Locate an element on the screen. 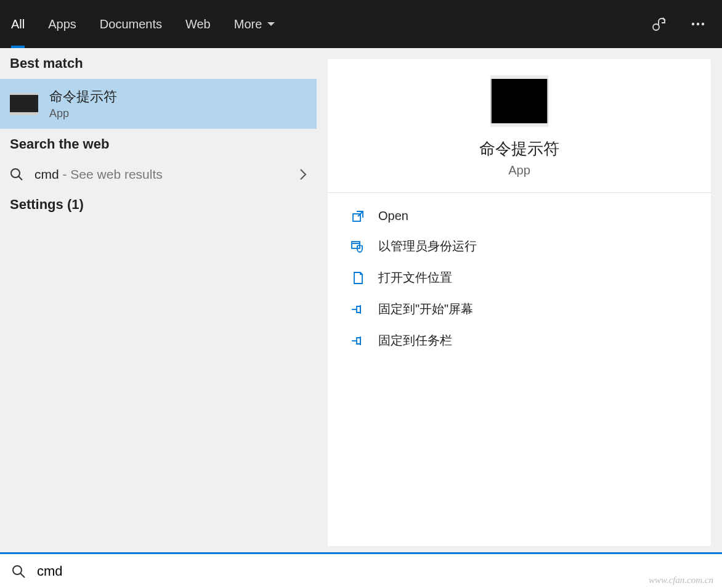  result-text: 命令提示符 App is located at coordinates (83, 104).